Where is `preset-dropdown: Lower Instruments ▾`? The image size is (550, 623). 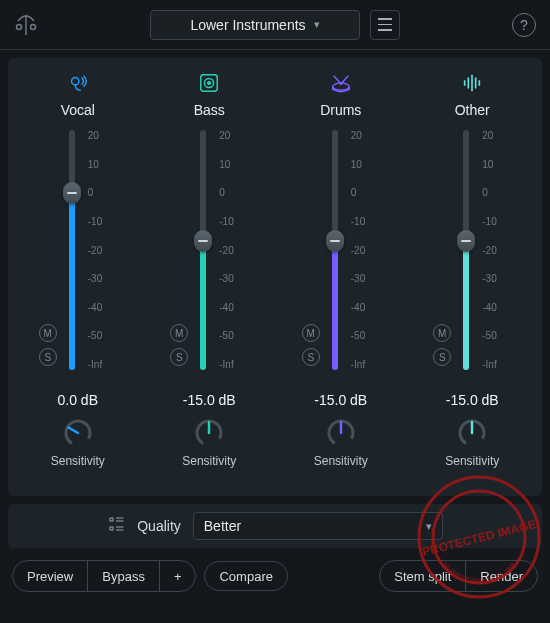
preset-dropdown: Lower Instruments ▾ is located at coordinates (255, 25).